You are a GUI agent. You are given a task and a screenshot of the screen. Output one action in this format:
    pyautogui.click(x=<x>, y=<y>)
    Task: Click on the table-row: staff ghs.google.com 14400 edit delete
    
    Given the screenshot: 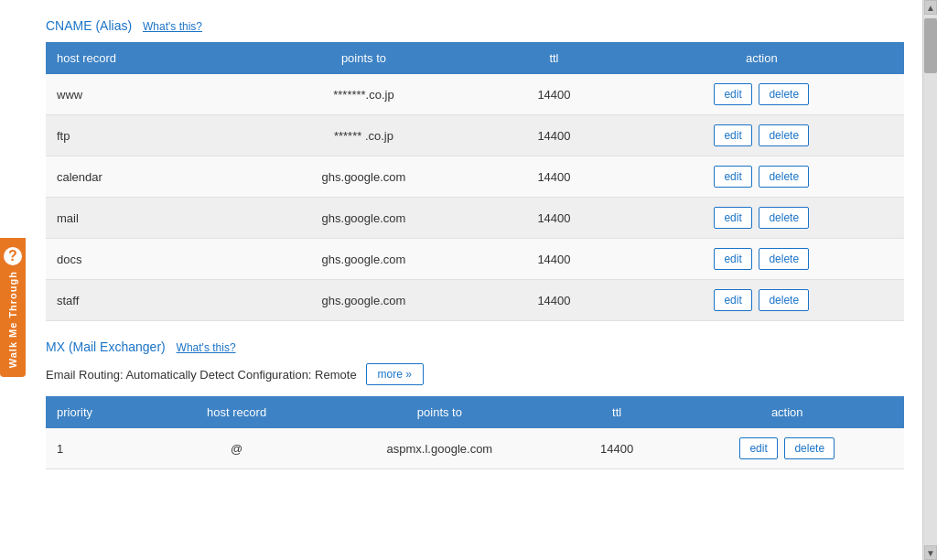 What is the action you would take?
    pyautogui.click(x=475, y=300)
    